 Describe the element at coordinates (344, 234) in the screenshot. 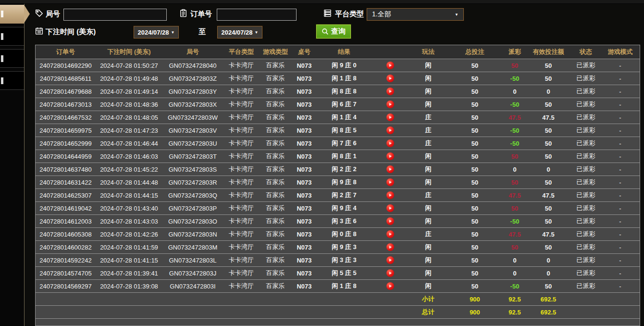

I see `cell-result: 闲 0 庄 8` at that location.